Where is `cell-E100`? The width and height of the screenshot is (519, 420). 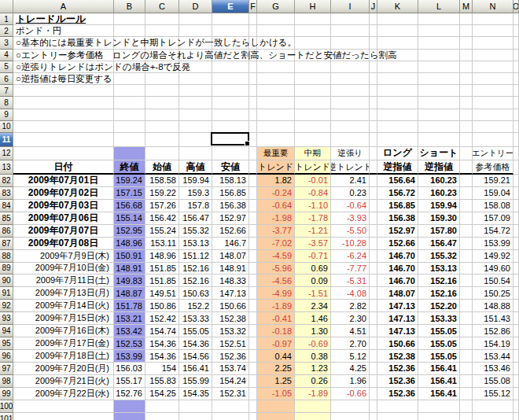 cell-E100 is located at coordinates (231, 407).